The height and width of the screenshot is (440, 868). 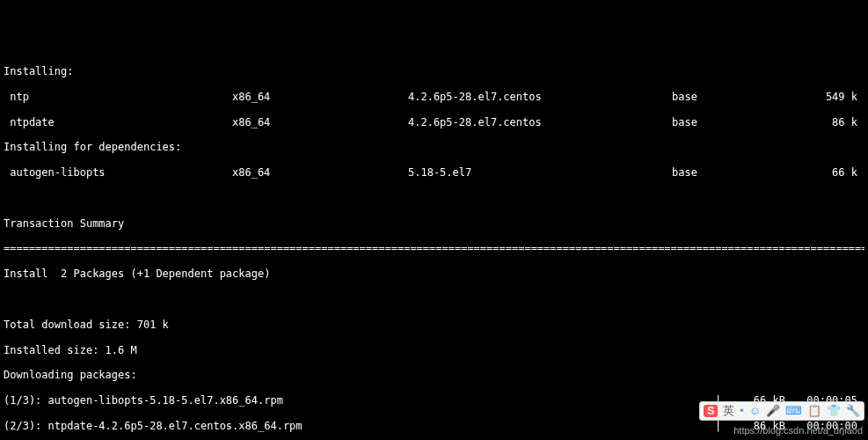 What do you see at coordinates (434, 172) in the screenshot?
I see `pkg-row-autogen: autogen-libopts x86_64 5.18-5.el7 base 6…` at bounding box center [434, 172].